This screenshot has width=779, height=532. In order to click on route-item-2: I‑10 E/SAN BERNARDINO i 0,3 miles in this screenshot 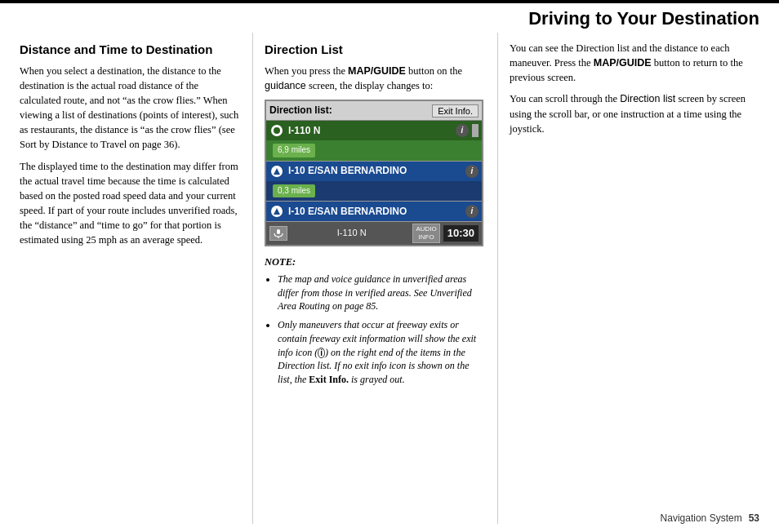, I will do `click(374, 182)`.